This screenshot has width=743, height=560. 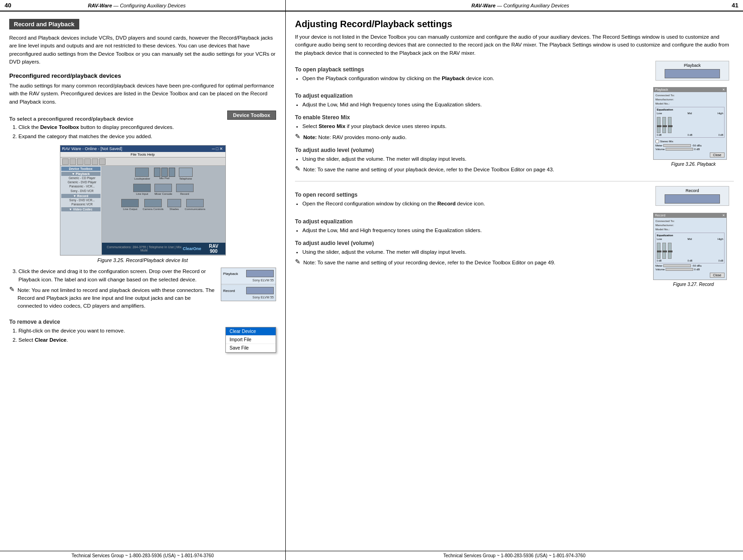 I want to click on context-menu: Clear Device Import File Save File, so click(x=251, y=340).